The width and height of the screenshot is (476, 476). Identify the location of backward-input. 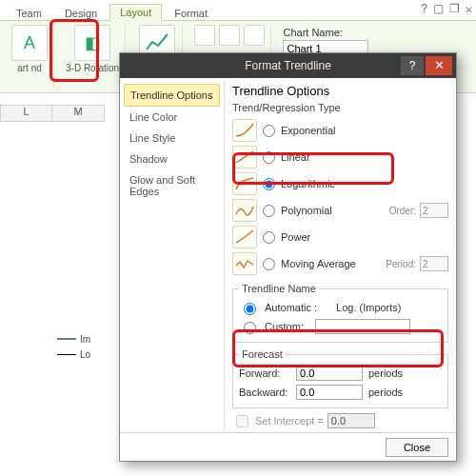
(329, 392).